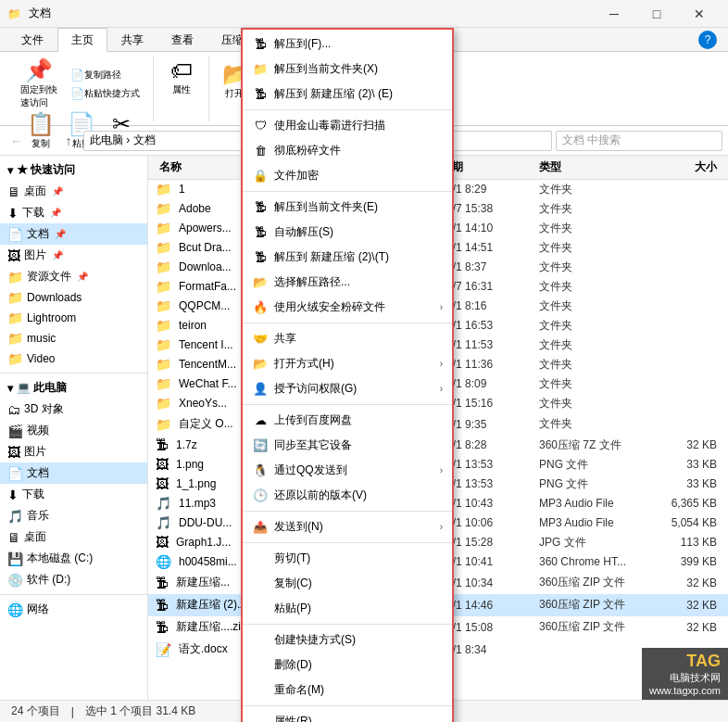 The width and height of the screenshot is (728, 722). Describe the element at coordinates (74, 256) in the screenshot. I see `sidebar-item-pictures: 🖼 图片 📌` at that location.